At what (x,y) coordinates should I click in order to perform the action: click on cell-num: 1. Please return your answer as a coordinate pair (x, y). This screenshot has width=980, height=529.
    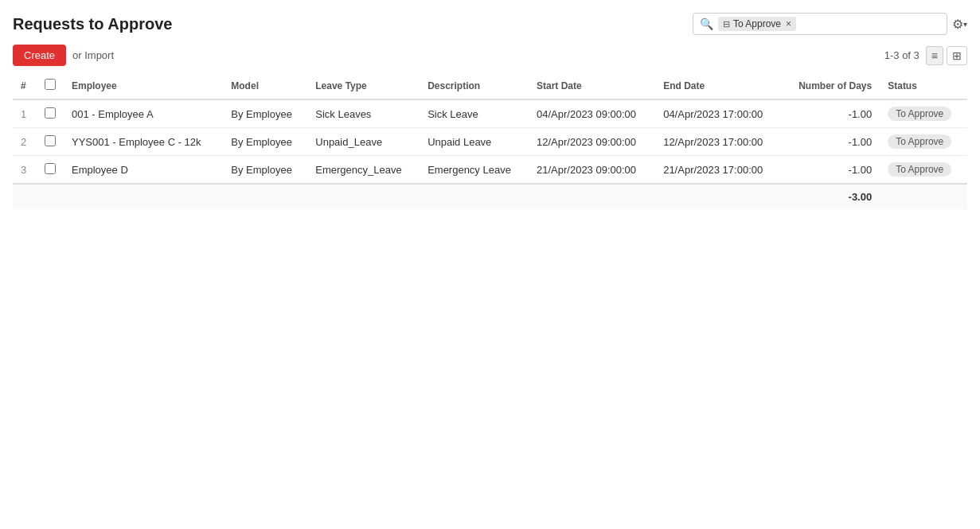
    Looking at the image, I should click on (25, 114).